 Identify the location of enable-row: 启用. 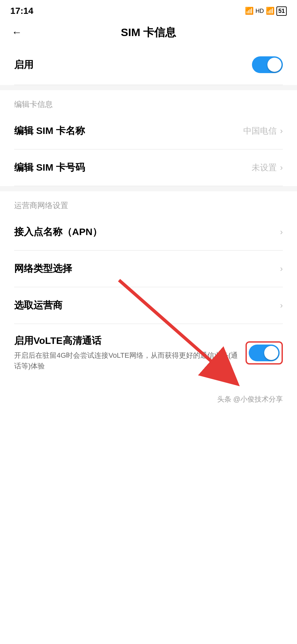
(149, 65).